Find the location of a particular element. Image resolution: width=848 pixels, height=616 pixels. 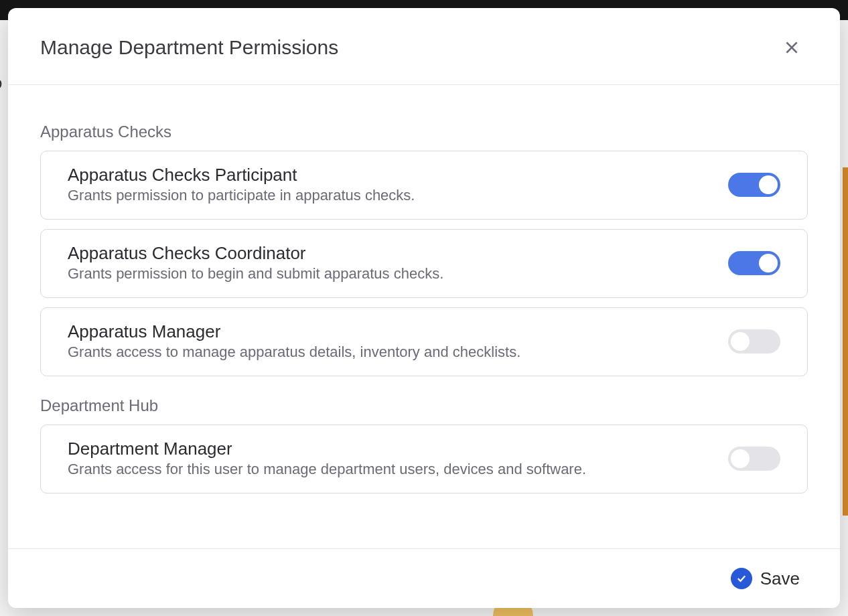

permission-title: Apparatus Manager is located at coordinates (391, 332).